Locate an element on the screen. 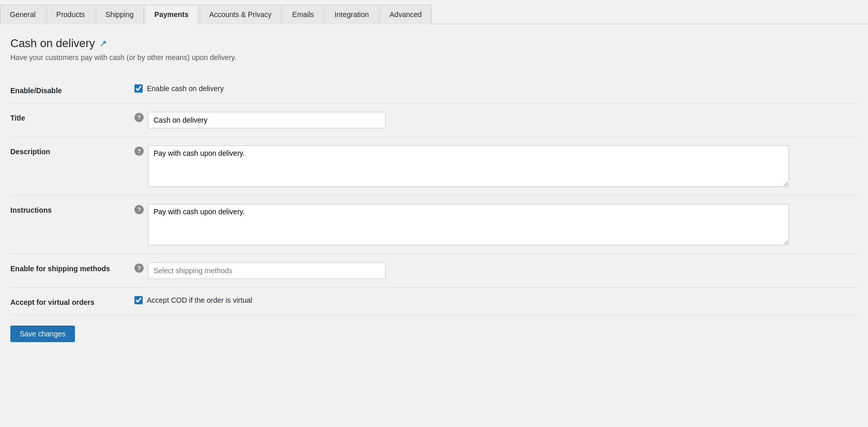 The width and height of the screenshot is (868, 427). instructions-label: Instructions is located at coordinates (72, 209).